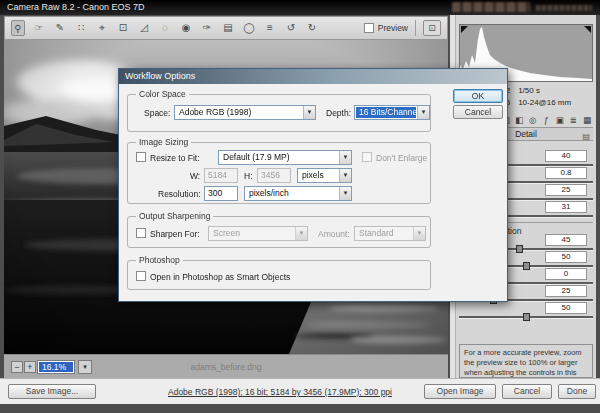 The image size is (600, 413). Describe the element at coordinates (123, 28) in the screenshot. I see `crop-tool-icon: ⊡` at that location.